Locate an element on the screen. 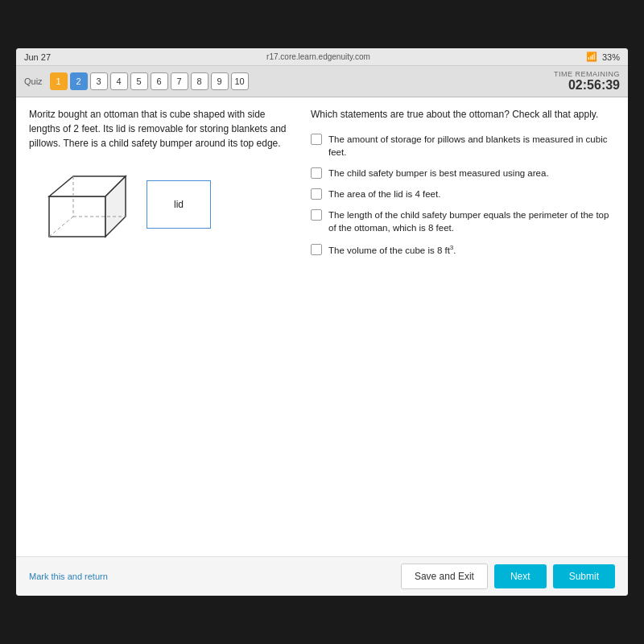 The width and height of the screenshot is (644, 644). question-buttons-group: Quiz 1 2 3 4 5 6 7 8 9 10 is located at coordinates (137, 81).